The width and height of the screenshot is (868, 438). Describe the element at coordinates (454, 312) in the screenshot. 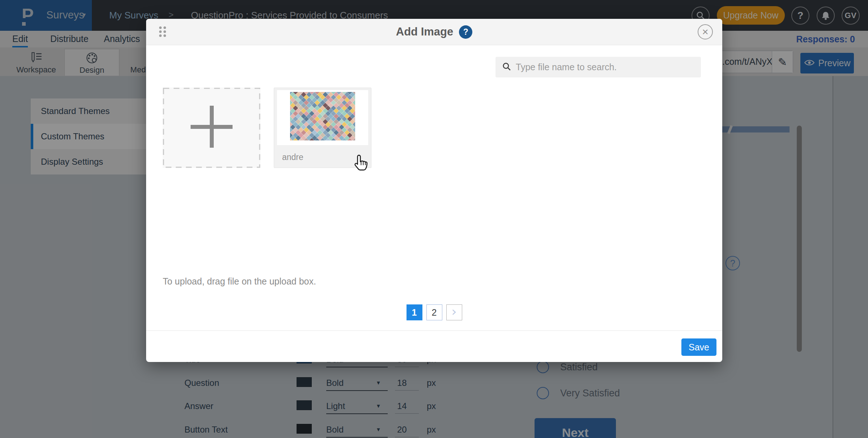

I see `next-page-chevron-icon: ›` at that location.